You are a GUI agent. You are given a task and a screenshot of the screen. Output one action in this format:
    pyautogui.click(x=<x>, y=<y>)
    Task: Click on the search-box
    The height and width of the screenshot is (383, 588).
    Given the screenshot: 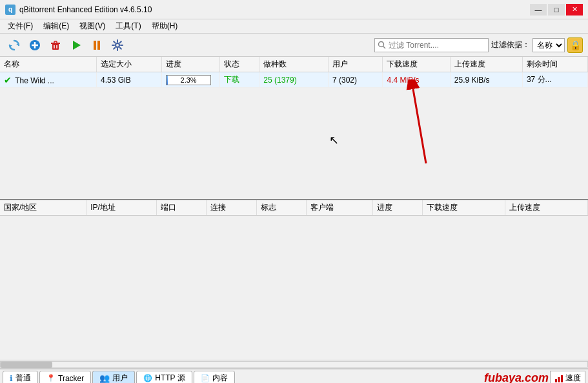 What is the action you would take?
    pyautogui.click(x=431, y=45)
    